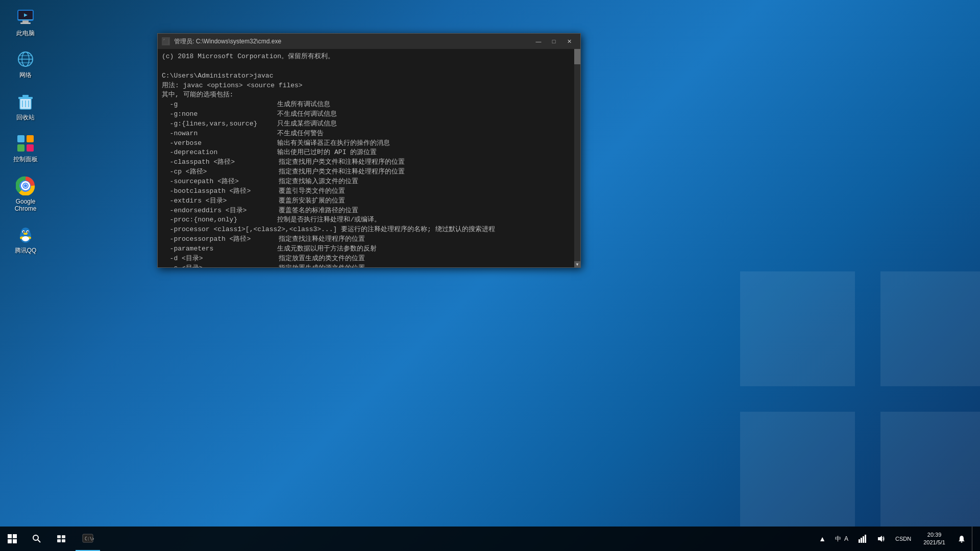 This screenshot has height=551, width=980. I want to click on taskbar-time: 20:39, so click(935, 535).